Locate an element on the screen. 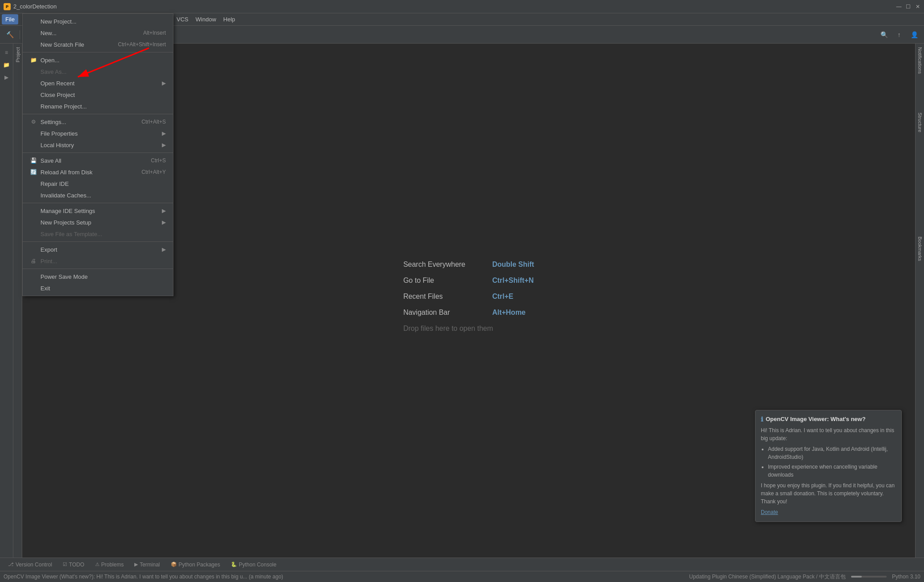 The height and width of the screenshot is (582, 924). menu-open-recent-label: Open Recent is located at coordinates (58, 84).